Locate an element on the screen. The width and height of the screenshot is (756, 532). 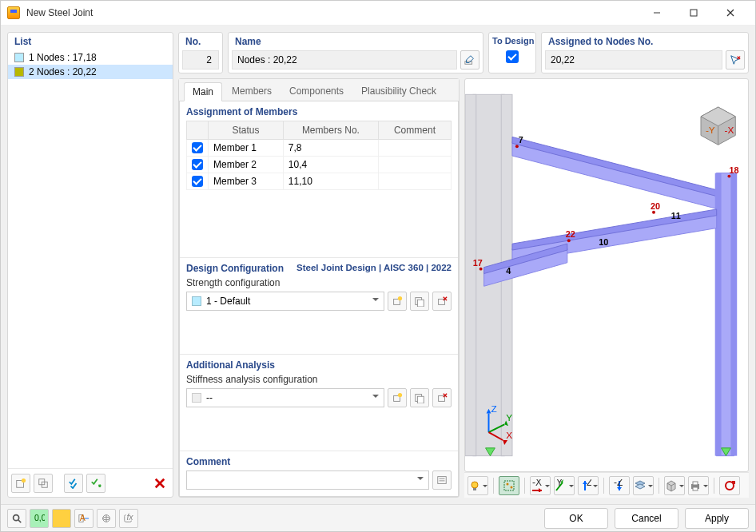
assigned-input: 20,22 is located at coordinates (634, 60).